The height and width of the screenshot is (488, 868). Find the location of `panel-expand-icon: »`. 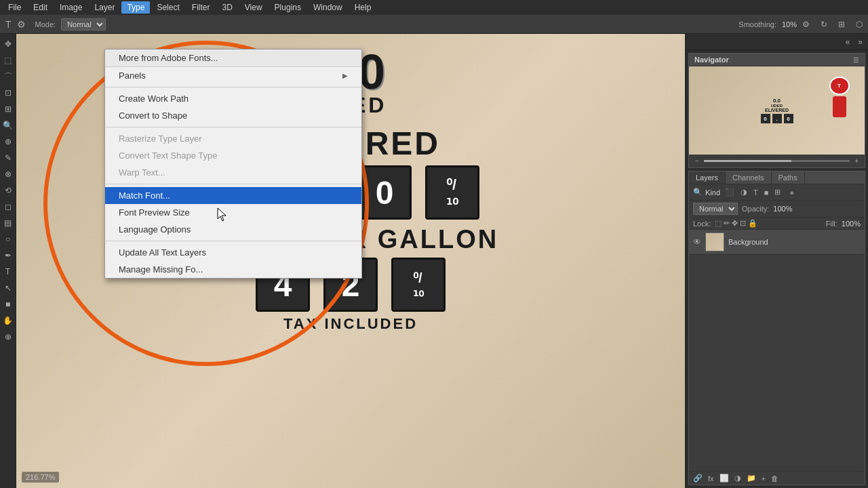

panel-expand-icon: » is located at coordinates (860, 42).